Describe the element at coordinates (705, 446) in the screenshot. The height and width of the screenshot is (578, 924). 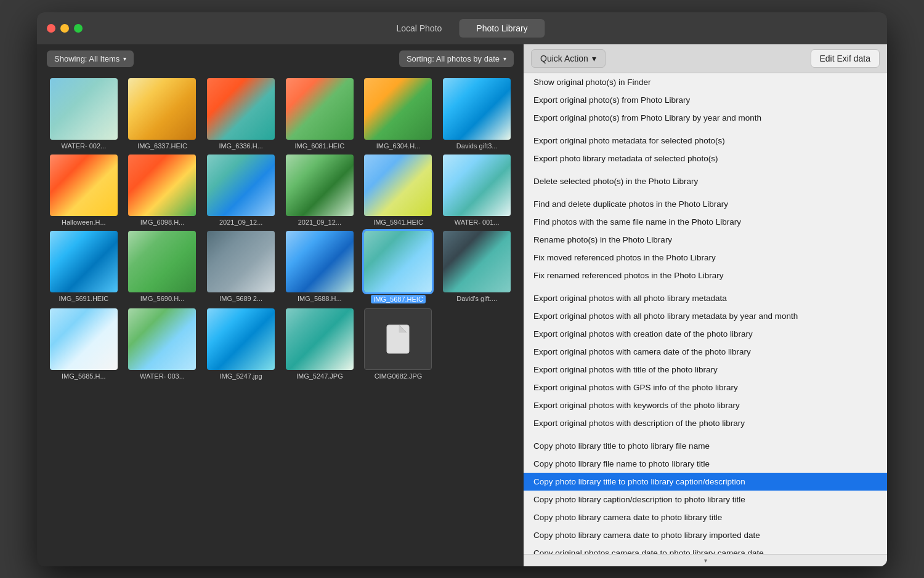
I see `menu-item-copy-title-filename: Copy photo library title to photo librar…` at that location.